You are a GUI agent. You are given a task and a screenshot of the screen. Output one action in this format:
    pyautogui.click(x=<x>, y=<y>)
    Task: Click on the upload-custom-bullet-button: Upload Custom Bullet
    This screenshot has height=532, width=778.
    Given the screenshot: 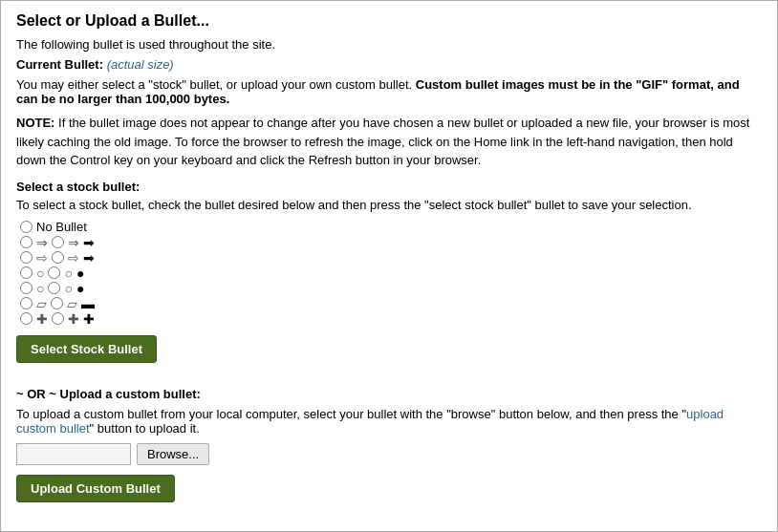 What is the action you would take?
    pyautogui.click(x=96, y=489)
    